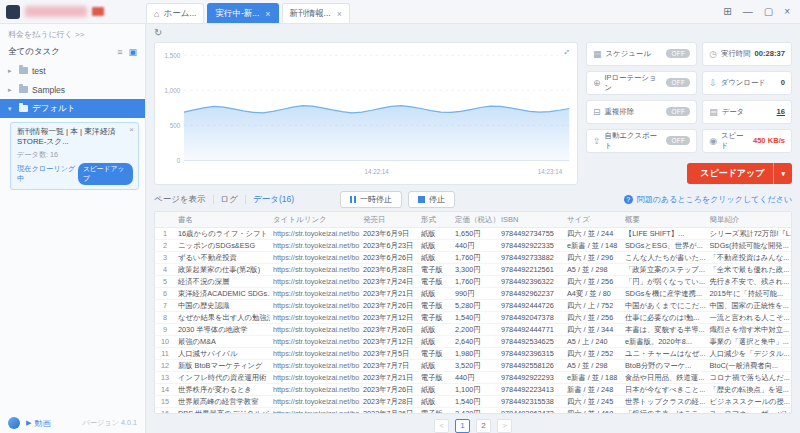 Image resolution: width=800 pixels, height=433 pixels. I want to click on brand-logo, so click(14, 423).